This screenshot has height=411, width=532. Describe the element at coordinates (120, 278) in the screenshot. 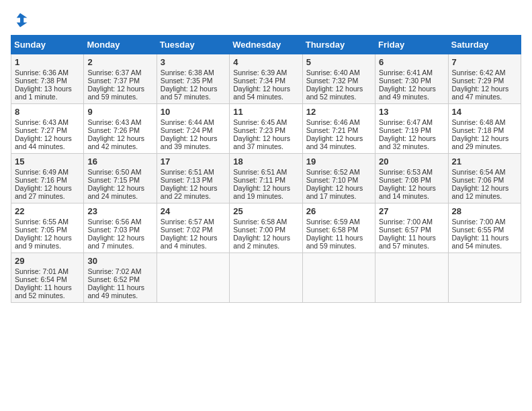

I see `calendar-cell: 30Sunrise: 7:02 AMSunset: 6:52 PMDayligh…` at that location.